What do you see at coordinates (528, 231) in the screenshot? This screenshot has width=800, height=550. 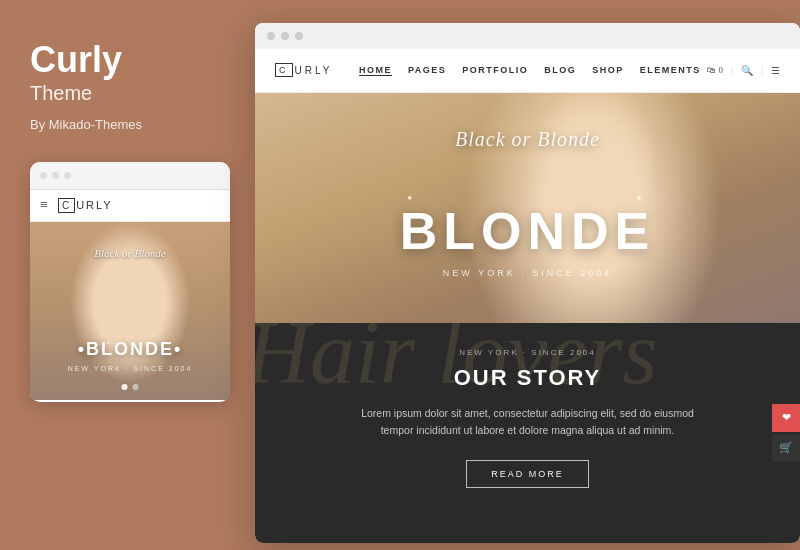 I see `hero-main-title: BLONDE` at bounding box center [528, 231].